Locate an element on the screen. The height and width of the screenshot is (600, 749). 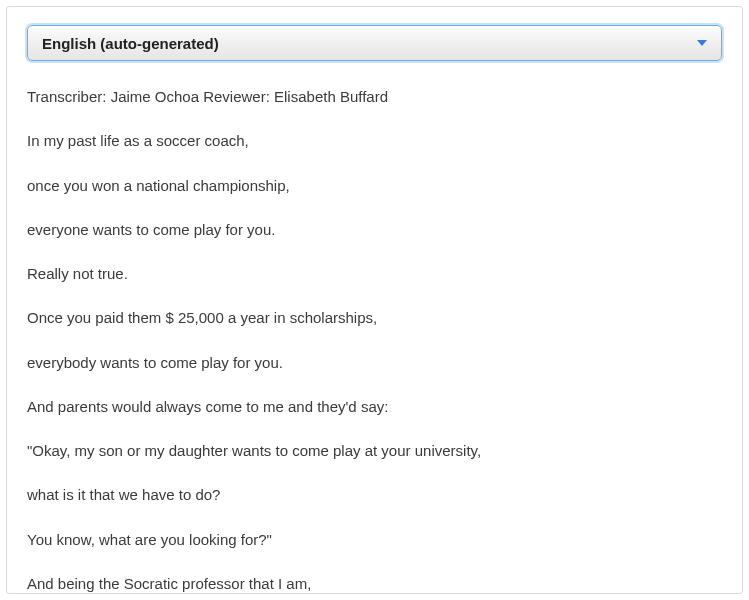
chevron-down-icon is located at coordinates (702, 43).